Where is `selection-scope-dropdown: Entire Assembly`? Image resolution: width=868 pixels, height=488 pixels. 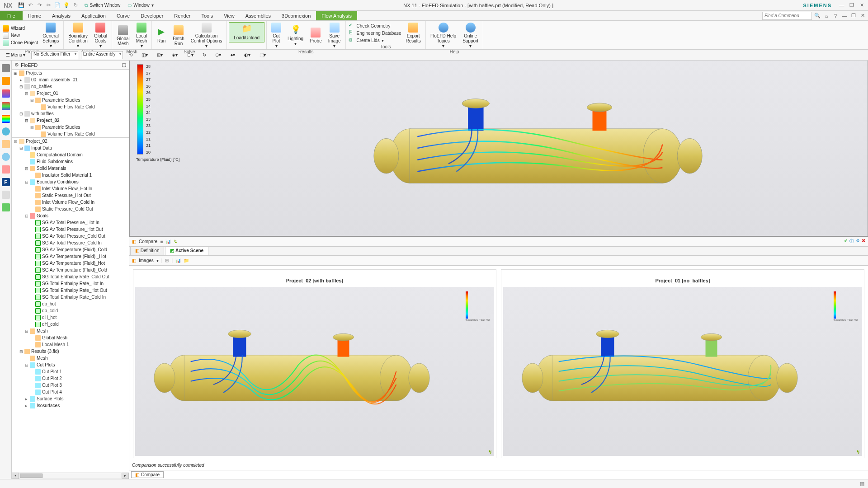
selection-scope-dropdown: Entire Assembly is located at coordinates (102, 55).